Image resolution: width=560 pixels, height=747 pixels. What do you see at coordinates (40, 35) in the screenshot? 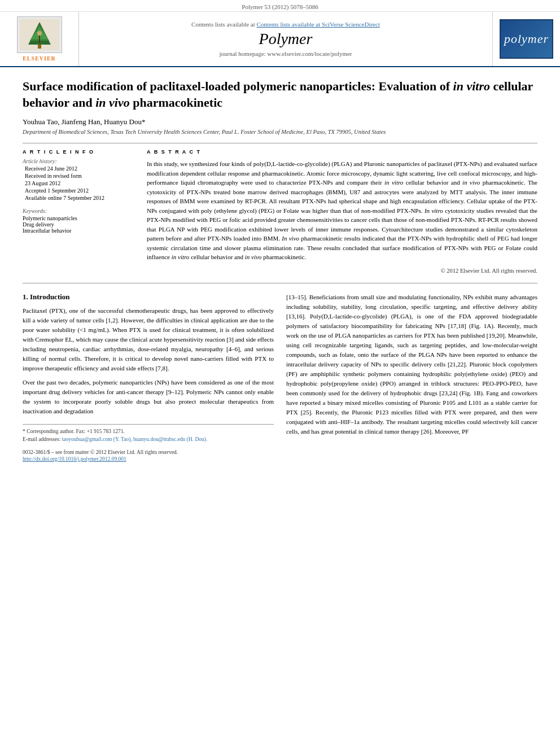
I see `elsevier-tree-icon` at bounding box center [40, 35].